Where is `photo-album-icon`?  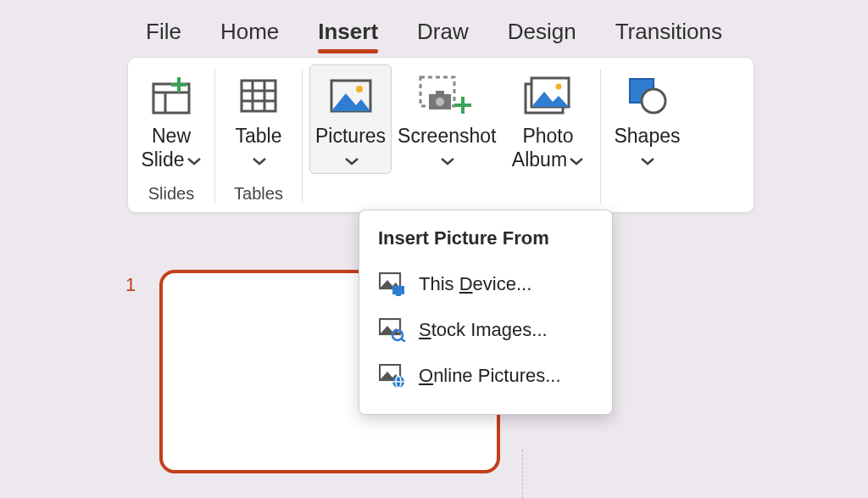 photo-album-icon is located at coordinates (548, 94).